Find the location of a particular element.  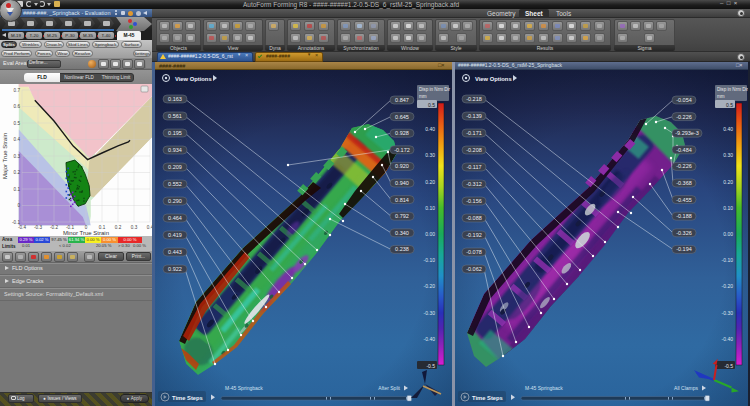

svg-text: -0.1 is located at coordinates (16, 222).